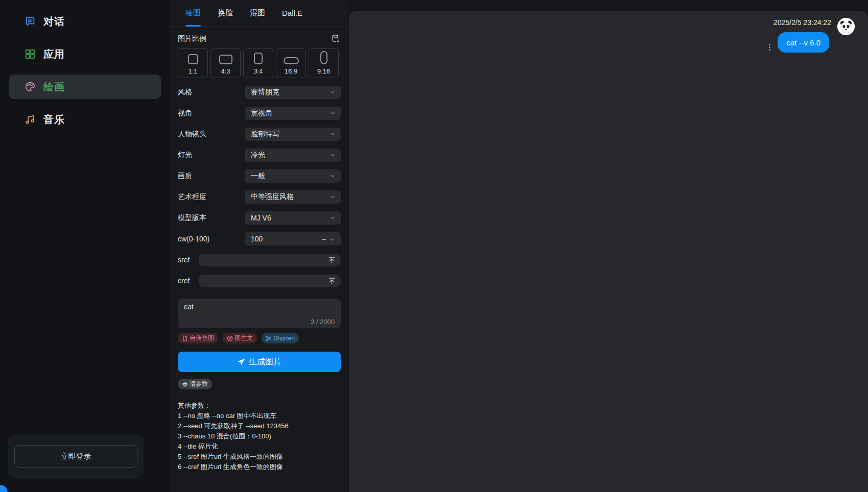 This screenshot has width=868, height=492. What do you see at coordinates (184, 281) in the screenshot?
I see `field-label-cref: cref` at bounding box center [184, 281].